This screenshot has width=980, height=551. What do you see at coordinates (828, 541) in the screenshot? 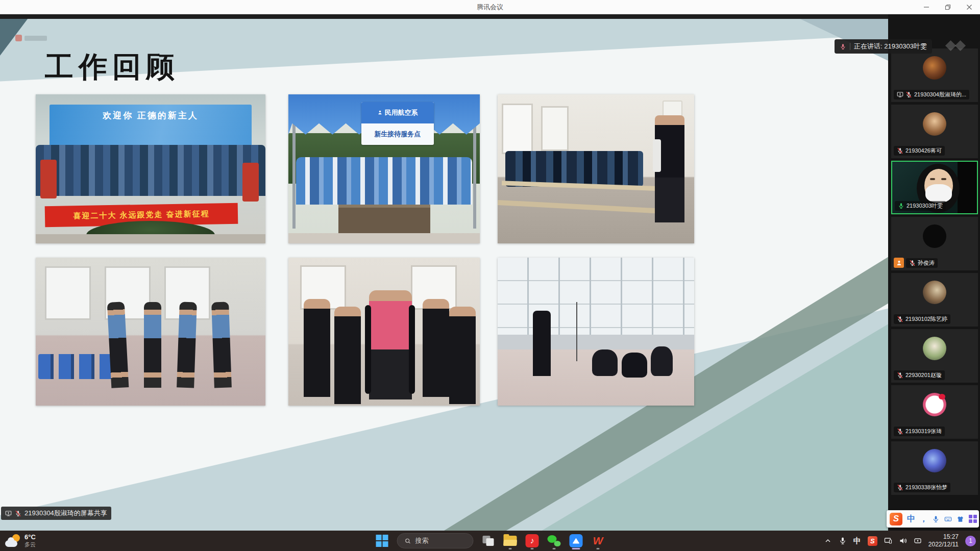
I see `hidden-icons-chevron-icon` at bounding box center [828, 541].